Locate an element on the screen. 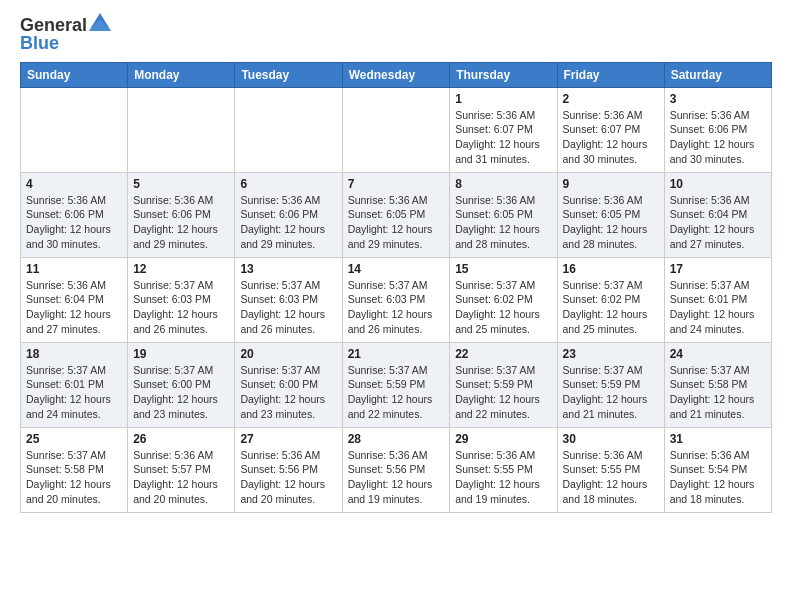 This screenshot has height=612, width=792. day-number: 27 is located at coordinates (288, 439).